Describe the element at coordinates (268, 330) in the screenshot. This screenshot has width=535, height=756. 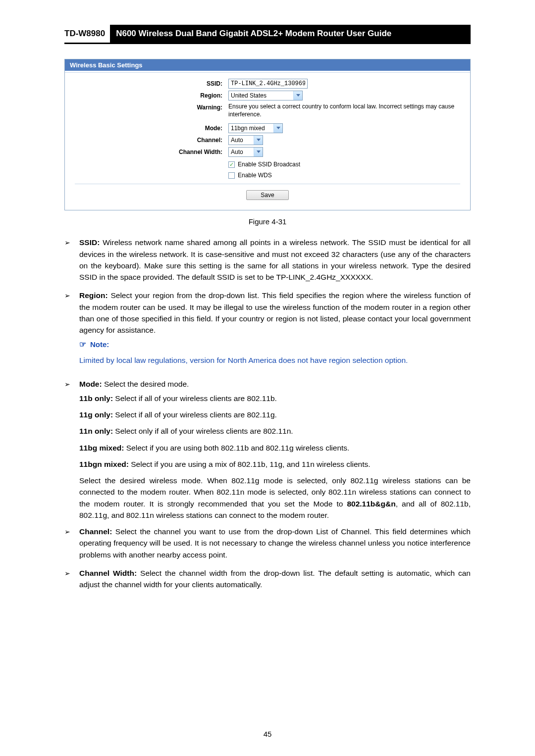
I see `list-item: ➢ Region: Select your region from the dr…` at that location.